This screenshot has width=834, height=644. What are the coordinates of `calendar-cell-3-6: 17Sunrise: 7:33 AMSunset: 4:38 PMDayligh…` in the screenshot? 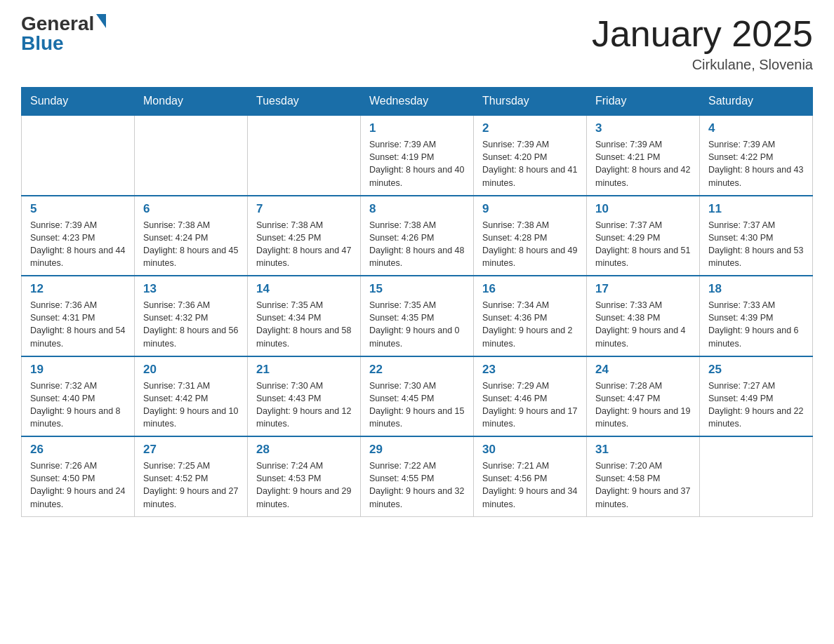 It's located at (643, 316).